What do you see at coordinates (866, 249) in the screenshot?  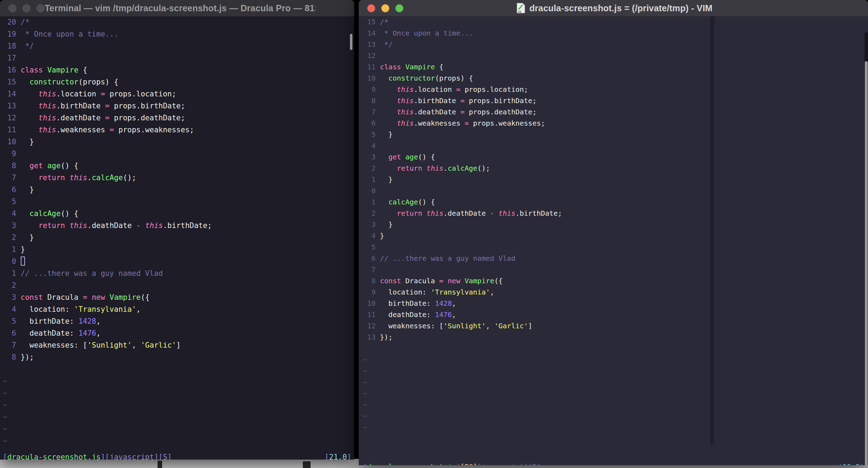 I see `macvim-scrollbar-track` at bounding box center [866, 249].